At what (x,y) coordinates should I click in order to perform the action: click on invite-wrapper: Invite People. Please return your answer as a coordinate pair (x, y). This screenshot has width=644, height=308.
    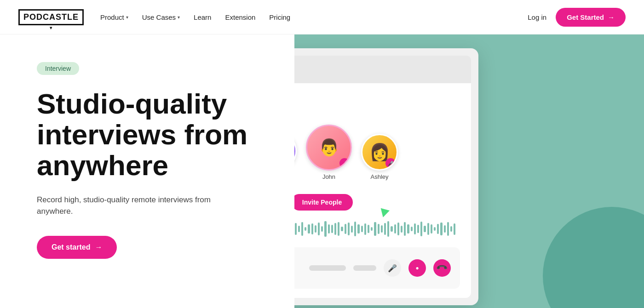
    Looking at the image, I should click on (377, 202).